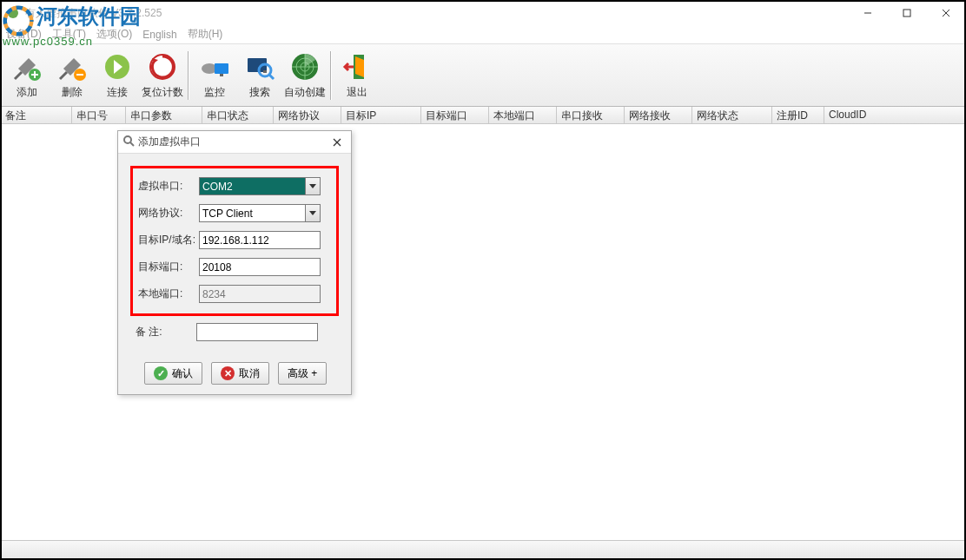 The image size is (966, 560). I want to click on col-status: 串口状态, so click(238, 115).